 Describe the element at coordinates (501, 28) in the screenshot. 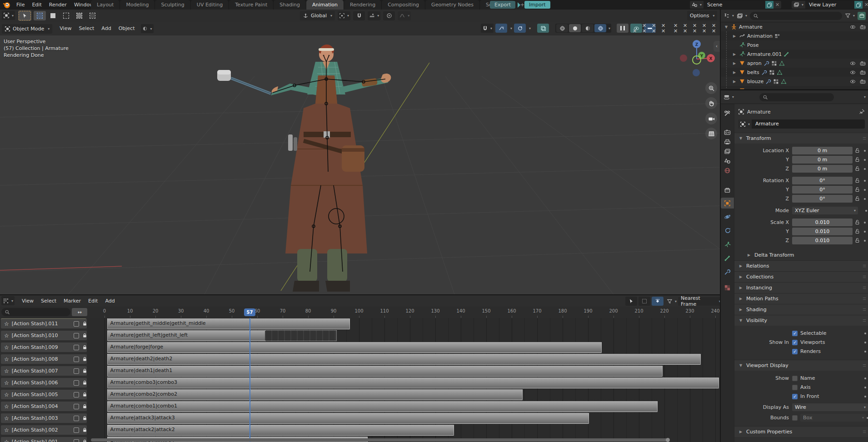

I see `proportional-edit-button` at that location.